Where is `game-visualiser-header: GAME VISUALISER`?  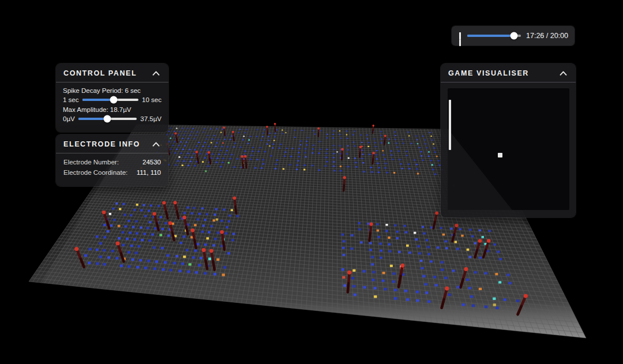
game-visualiser-header: GAME VISUALISER is located at coordinates (508, 73).